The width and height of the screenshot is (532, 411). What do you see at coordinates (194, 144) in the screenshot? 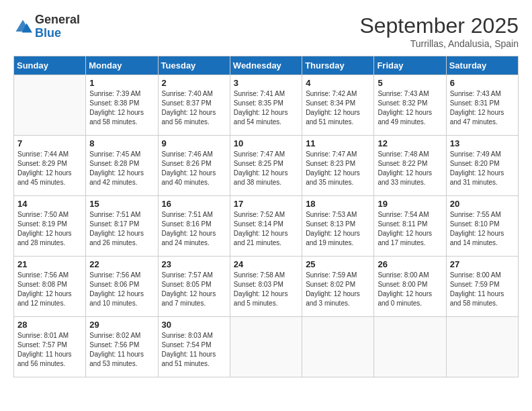
I see `day-number: 9` at bounding box center [194, 144].